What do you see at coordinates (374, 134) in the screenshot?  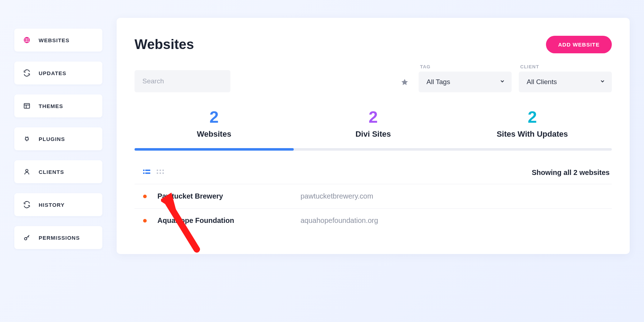 I see `stat-label: Divi Sites` at bounding box center [374, 134].